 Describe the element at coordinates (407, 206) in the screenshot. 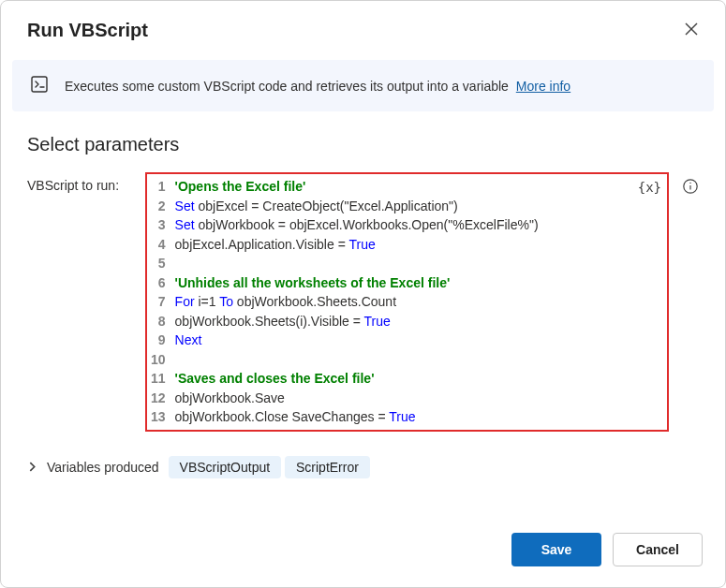

I see `code-line: Set objExcel = CreateObject("Excel.Appli…` at that location.